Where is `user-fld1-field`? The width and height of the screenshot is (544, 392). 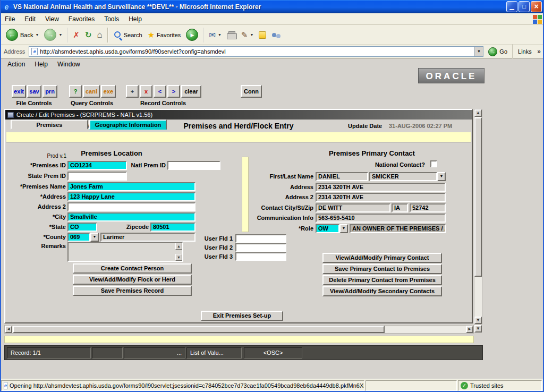
user-fld1-field is located at coordinates (261, 238).